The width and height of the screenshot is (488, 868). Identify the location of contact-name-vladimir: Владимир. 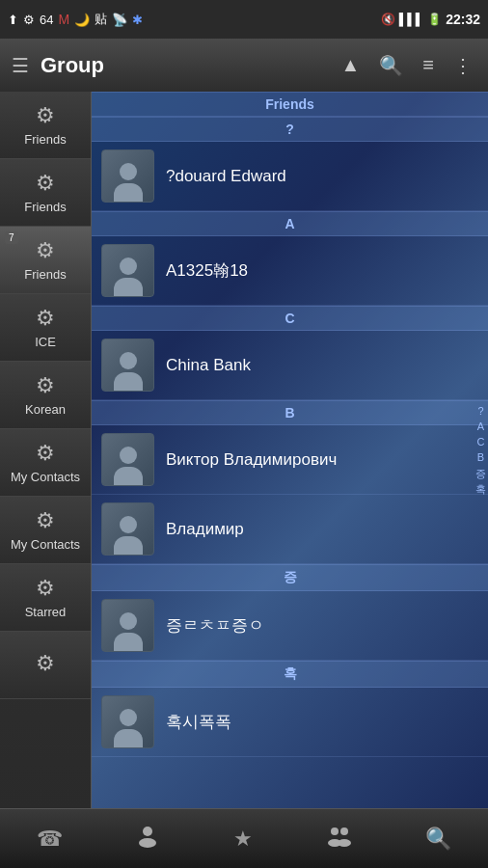
(204, 529).